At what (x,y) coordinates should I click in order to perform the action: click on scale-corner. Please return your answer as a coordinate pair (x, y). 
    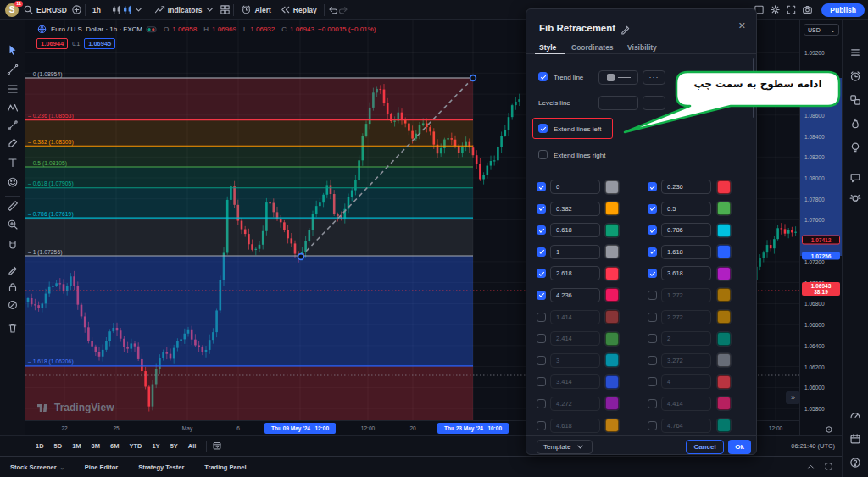
    Looking at the image, I should click on (821, 428).